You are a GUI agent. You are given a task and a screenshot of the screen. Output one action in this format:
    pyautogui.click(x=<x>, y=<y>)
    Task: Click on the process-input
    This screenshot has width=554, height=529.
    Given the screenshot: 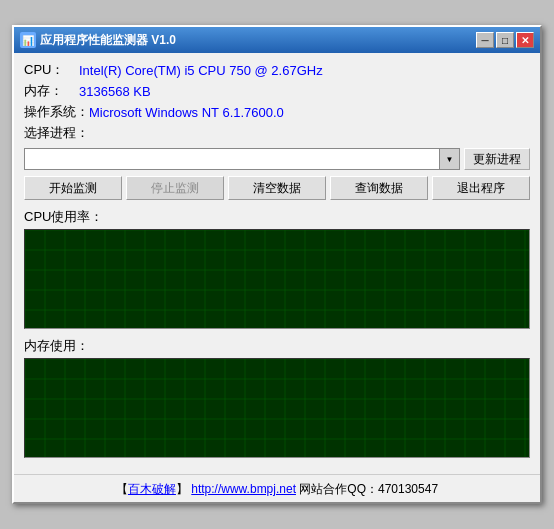 What is the action you would take?
    pyautogui.click(x=232, y=159)
    